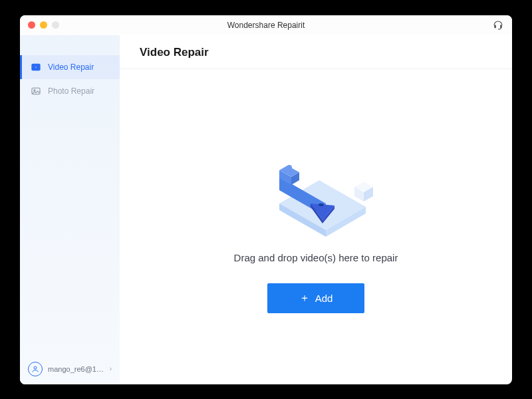 Image resolution: width=532 pixels, height=399 pixels. I want to click on close-window-button, so click(32, 25).